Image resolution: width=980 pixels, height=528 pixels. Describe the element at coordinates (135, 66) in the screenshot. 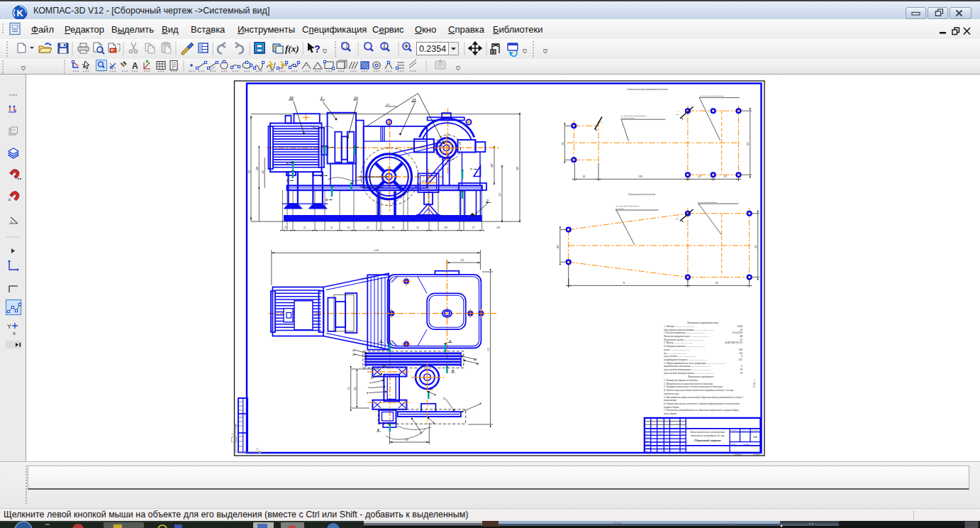

I see `svg-text: A` at that location.